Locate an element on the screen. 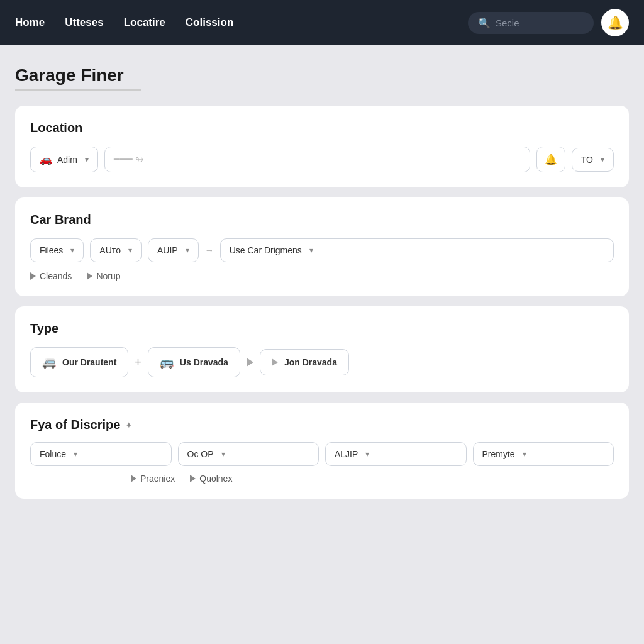 The image size is (644, 644). nav-colission: Colission is located at coordinates (210, 23).